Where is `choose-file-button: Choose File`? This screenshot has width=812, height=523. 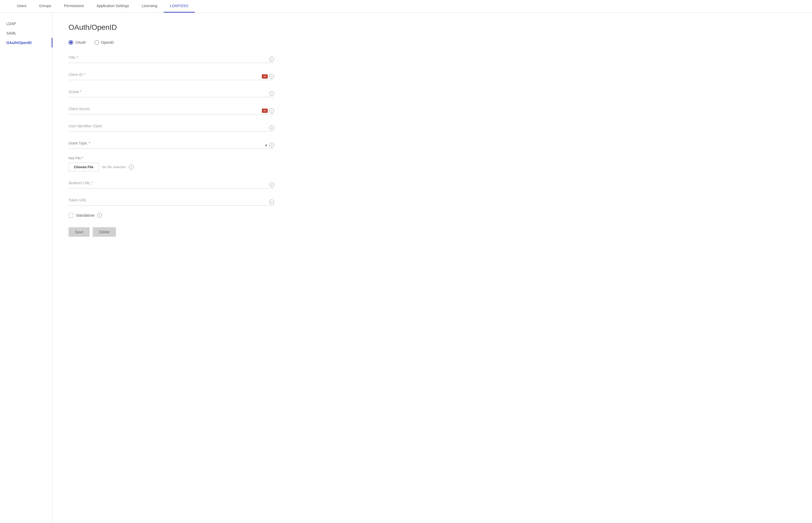
choose-file-button: Choose File is located at coordinates (84, 167).